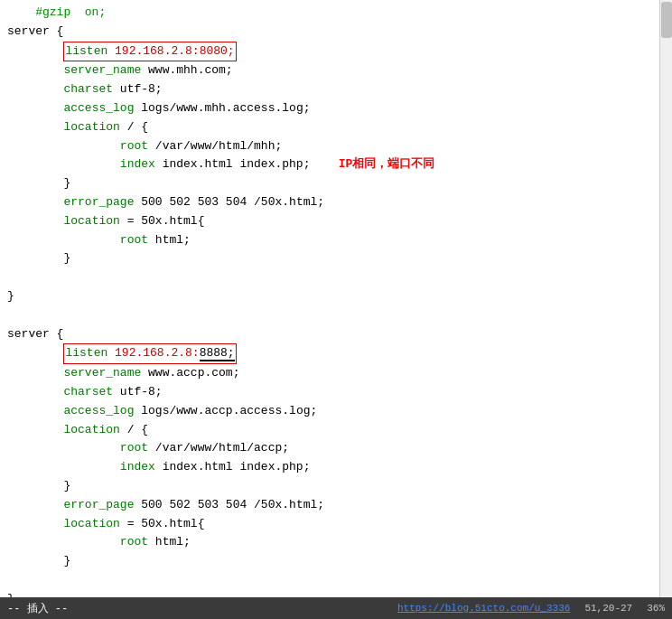 This screenshot has width=672, height=619. Describe the element at coordinates (336, 412) in the screenshot. I see `code-line: access_log logs/www.accp.access.log;` at that location.